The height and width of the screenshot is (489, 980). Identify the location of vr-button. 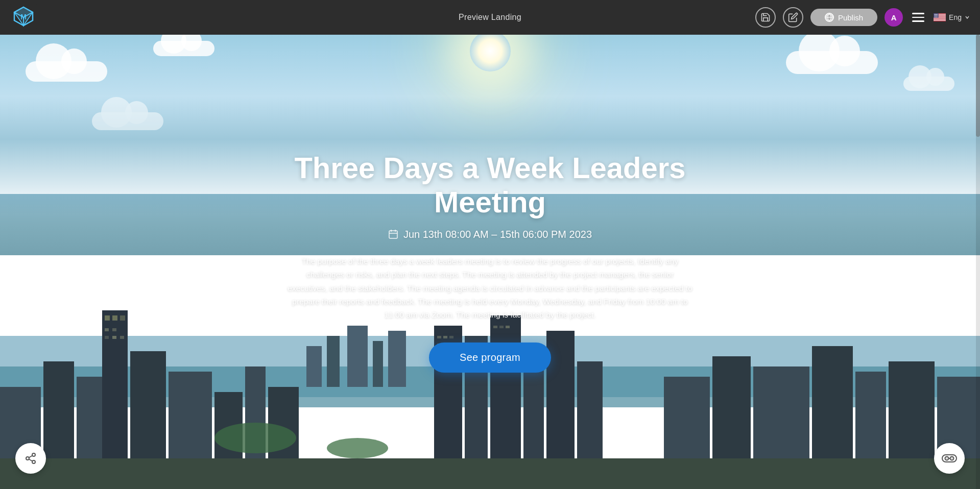
(949, 458).